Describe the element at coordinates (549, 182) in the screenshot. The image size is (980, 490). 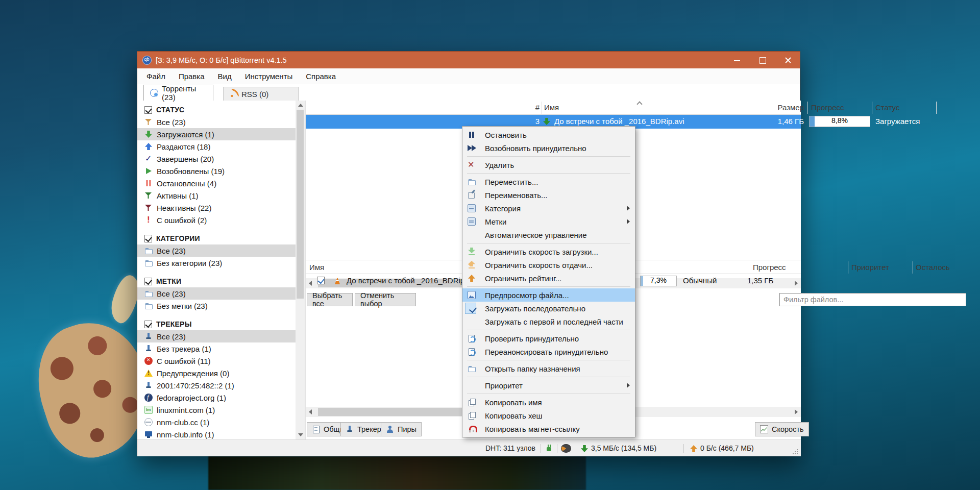
I see `menu-move: Переместить...` at that location.